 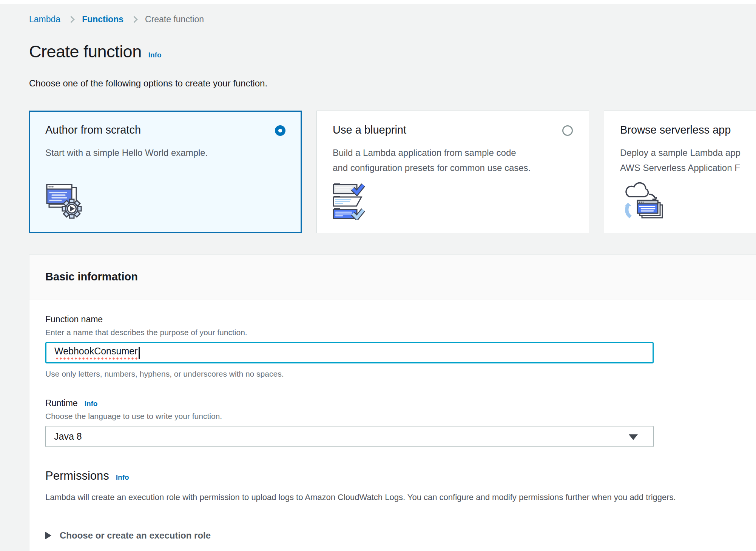 What do you see at coordinates (91, 277) in the screenshot?
I see `panel-title: Basic information` at bounding box center [91, 277].